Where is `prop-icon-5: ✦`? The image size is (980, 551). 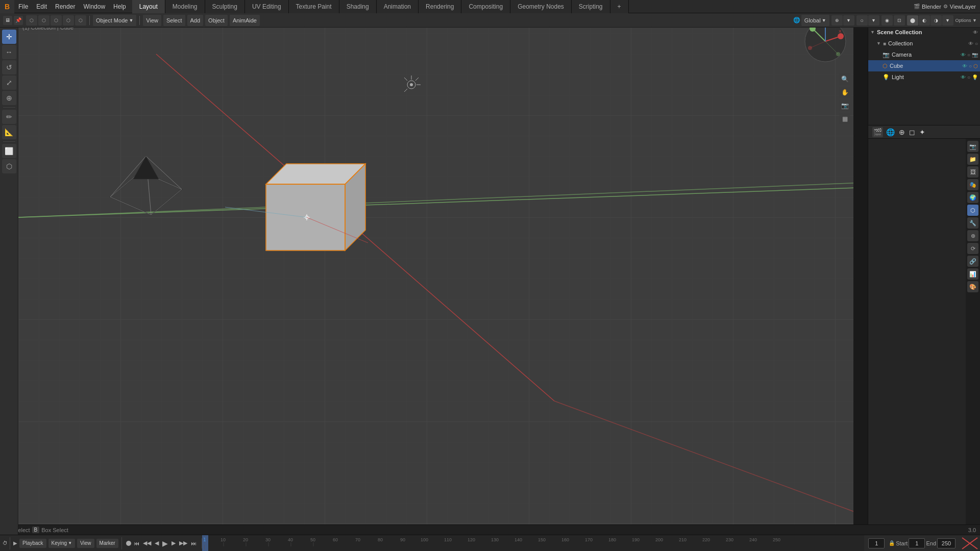 prop-icon-5: ✦ is located at coordinates (922, 132).